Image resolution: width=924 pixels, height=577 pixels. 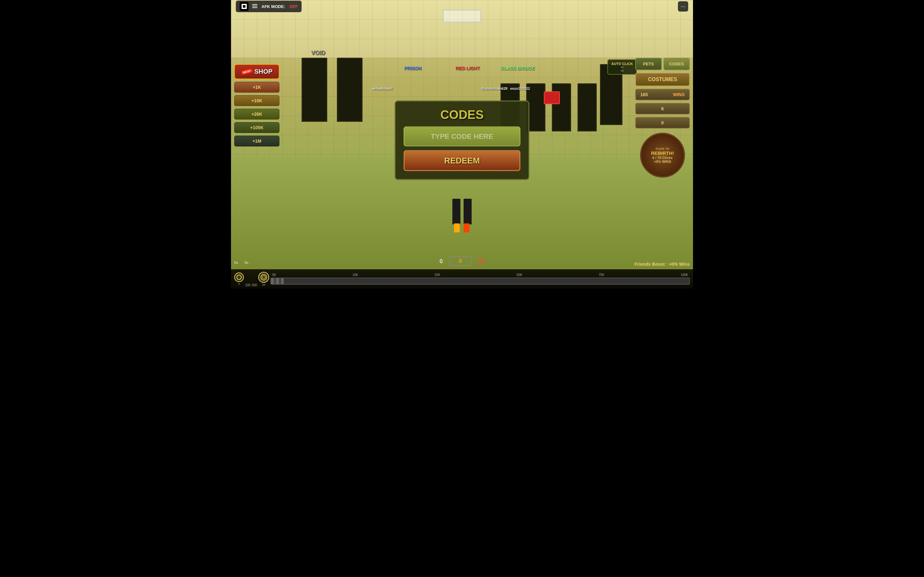 What do you see at coordinates (257, 101) in the screenshot?
I see `btn-10k: +10K` at bounding box center [257, 101].